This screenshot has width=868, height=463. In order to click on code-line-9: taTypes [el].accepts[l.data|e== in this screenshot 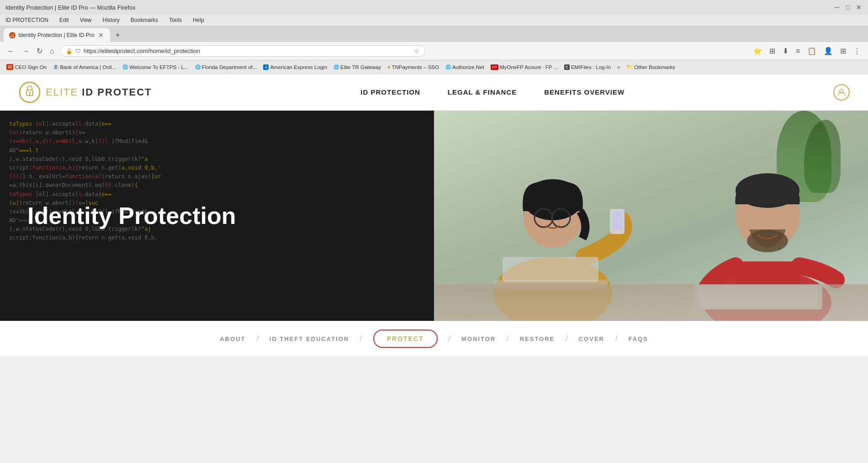, I will do `click(217, 195)`.